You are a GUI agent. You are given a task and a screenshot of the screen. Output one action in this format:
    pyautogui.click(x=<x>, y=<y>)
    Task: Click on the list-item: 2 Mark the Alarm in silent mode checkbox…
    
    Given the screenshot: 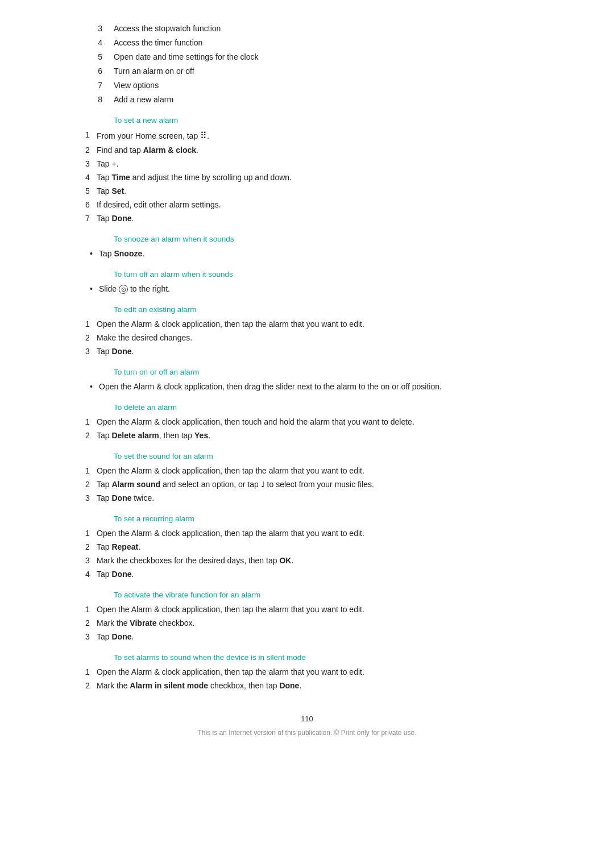 What is the action you would take?
    pyautogui.click(x=307, y=686)
    